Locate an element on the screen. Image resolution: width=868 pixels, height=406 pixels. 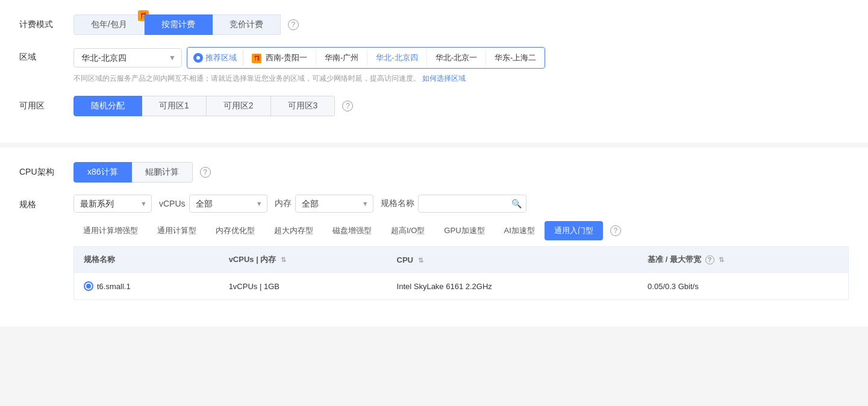
billing-row: 计费模式 包年/包月 🎁 按需计费 竞价计费 ? is located at coordinates (434, 25).